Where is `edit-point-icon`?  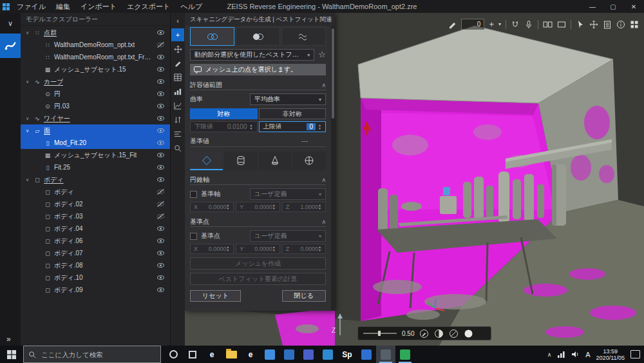
edit-point-icon is located at coordinates (424, 334).